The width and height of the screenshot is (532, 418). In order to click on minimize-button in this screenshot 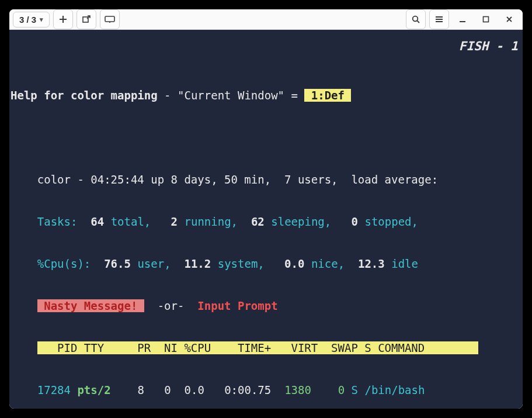, I will do `click(463, 19)`.